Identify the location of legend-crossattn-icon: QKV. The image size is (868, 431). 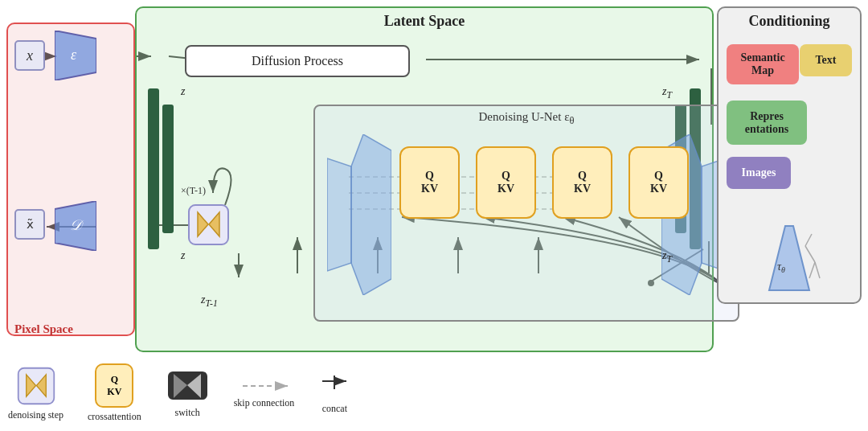
(114, 386).